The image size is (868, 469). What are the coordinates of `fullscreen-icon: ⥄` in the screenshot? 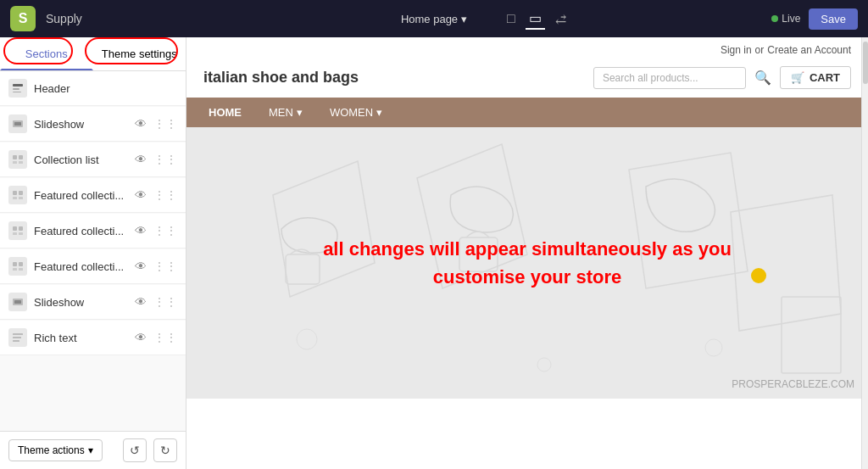 It's located at (561, 19).